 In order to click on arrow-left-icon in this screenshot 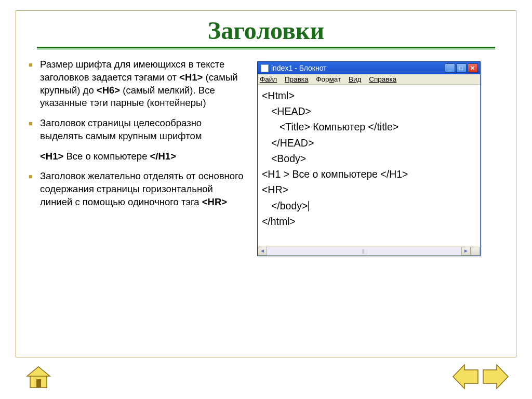, I will do `click(466, 377)`.